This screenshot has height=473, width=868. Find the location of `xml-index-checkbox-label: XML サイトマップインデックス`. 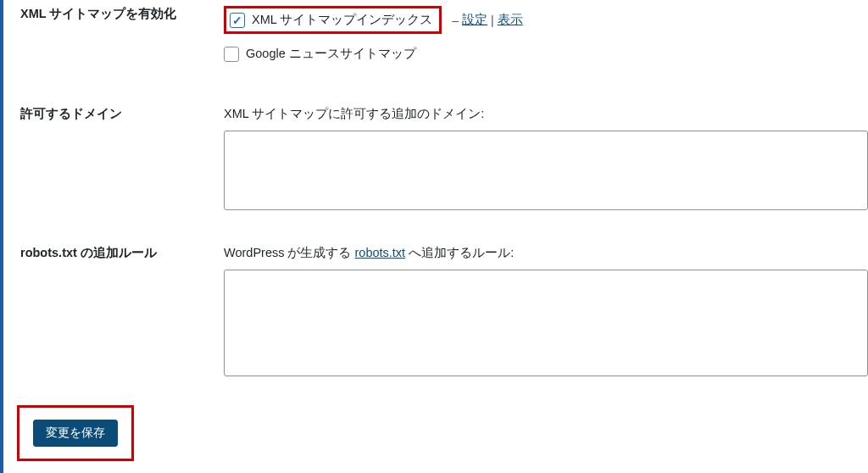

xml-index-checkbox-label: XML サイトマップインデックス is located at coordinates (342, 20).